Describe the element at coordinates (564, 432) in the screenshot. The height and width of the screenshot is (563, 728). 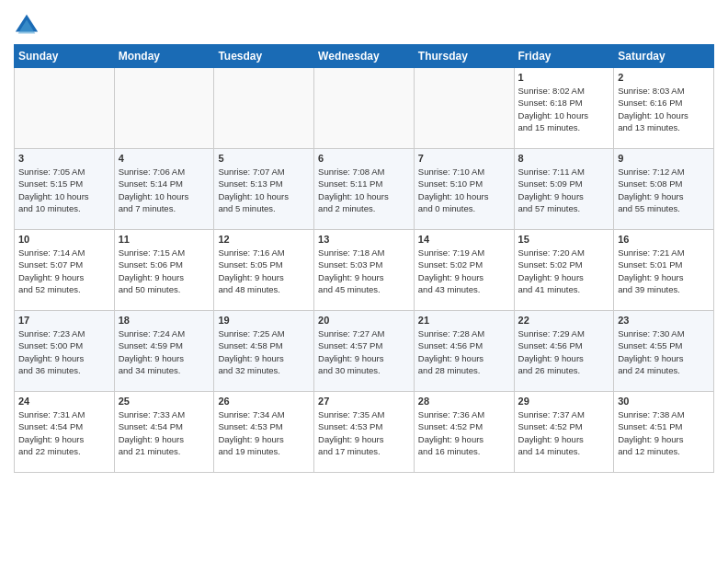
I see `calendar-cell: 29Sunrise: 7:37 AMSunset: 4:52 PMDayligh…` at that location.